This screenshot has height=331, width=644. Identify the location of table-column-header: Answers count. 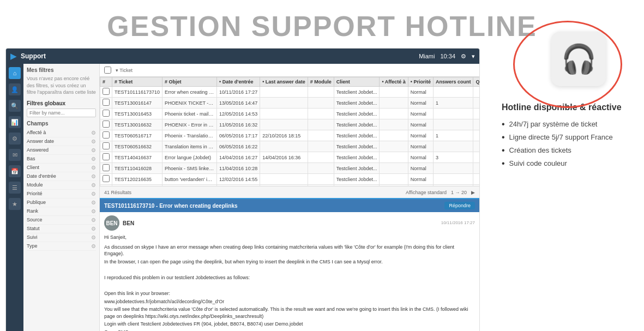
(453, 82).